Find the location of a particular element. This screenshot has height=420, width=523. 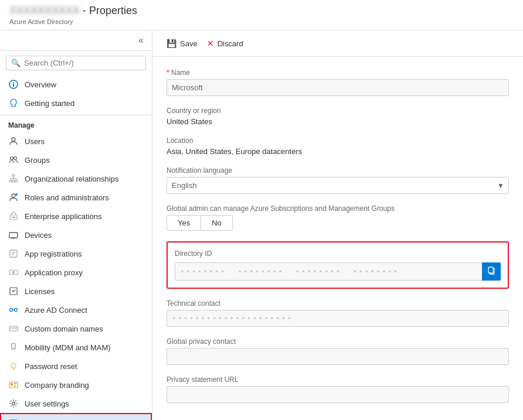

collapse-button: « is located at coordinates (141, 40).